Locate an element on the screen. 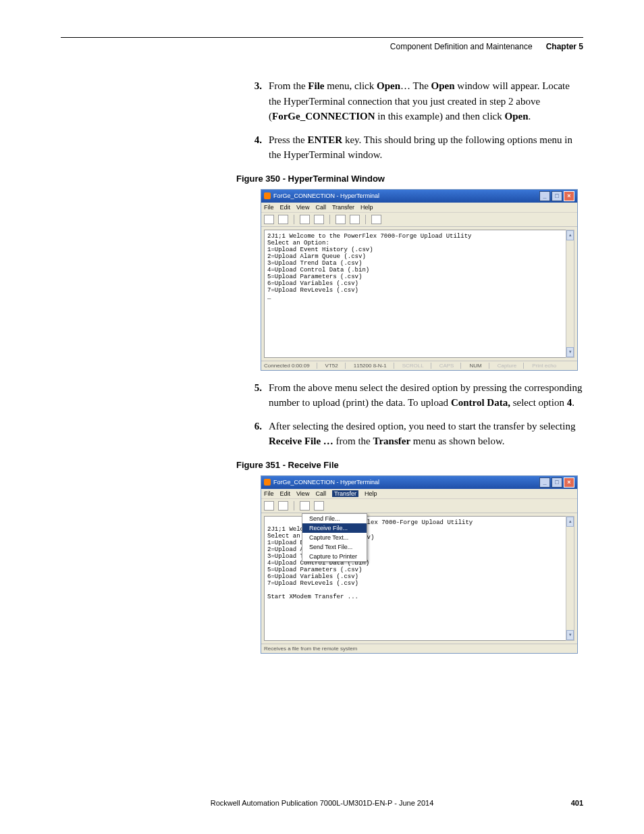 This screenshot has height=834, width=644. toolbar-properties-icon is located at coordinates (377, 219).